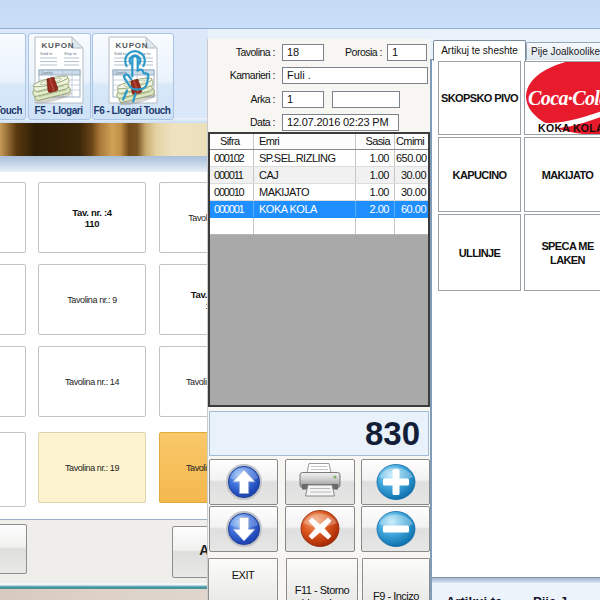  Describe the element at coordinates (47, 73) in the screenshot. I see `svg-text: Quantity` at that location.